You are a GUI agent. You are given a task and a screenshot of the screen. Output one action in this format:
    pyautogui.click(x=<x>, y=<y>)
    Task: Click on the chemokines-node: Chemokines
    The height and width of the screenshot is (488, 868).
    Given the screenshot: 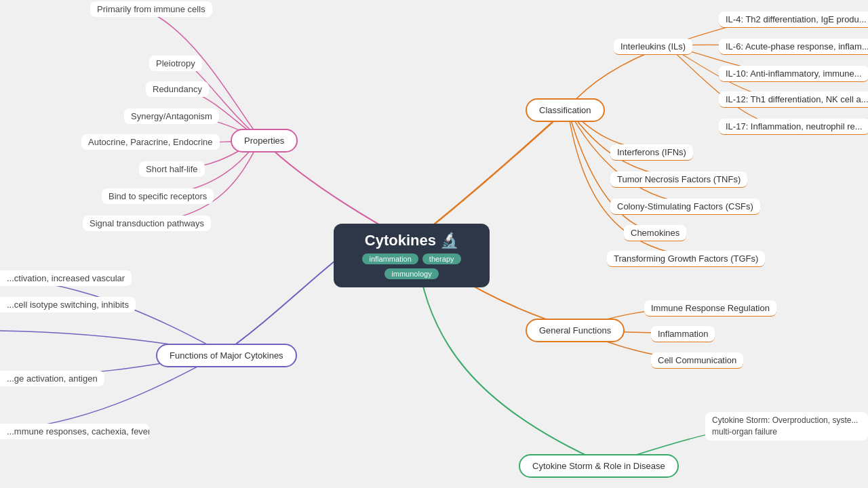 What is the action you would take?
    pyautogui.click(x=655, y=233)
    